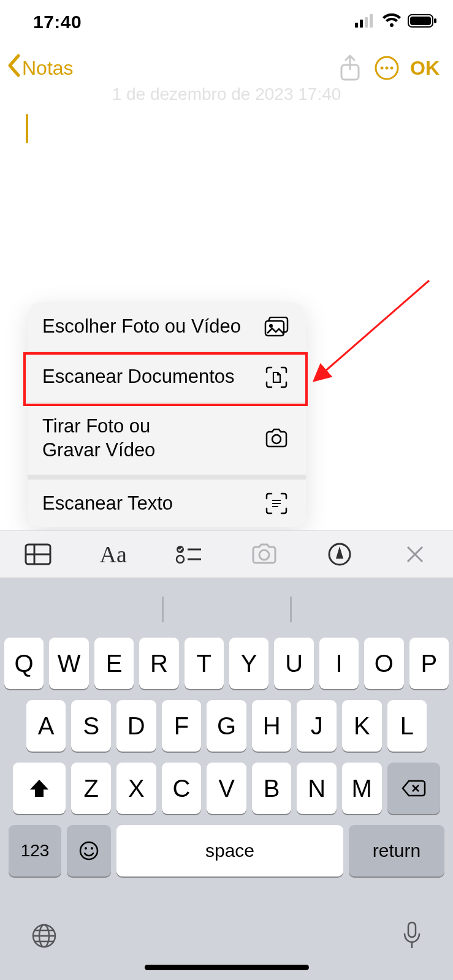 The width and height of the screenshot is (453, 980). Describe the element at coordinates (69, 663) in the screenshot. I see `key-w: W` at that location.